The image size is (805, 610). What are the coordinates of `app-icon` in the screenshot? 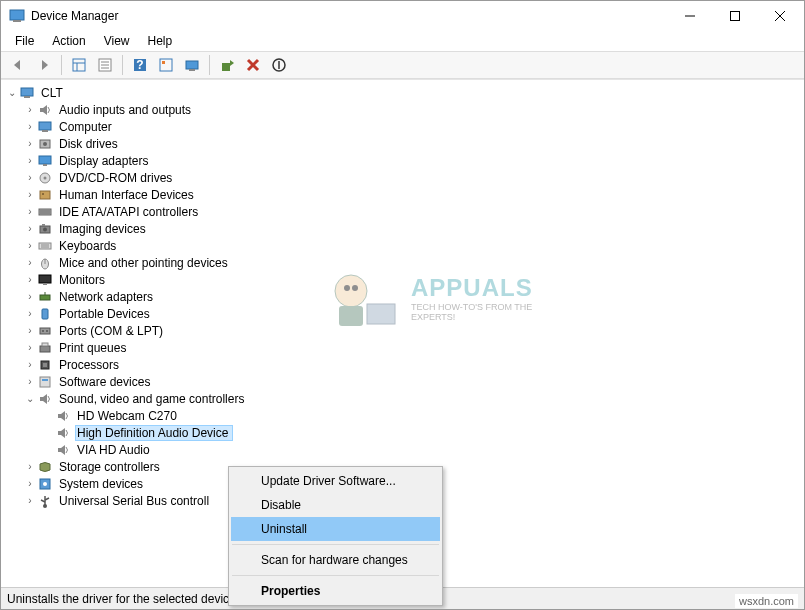 It's located at (17, 16).